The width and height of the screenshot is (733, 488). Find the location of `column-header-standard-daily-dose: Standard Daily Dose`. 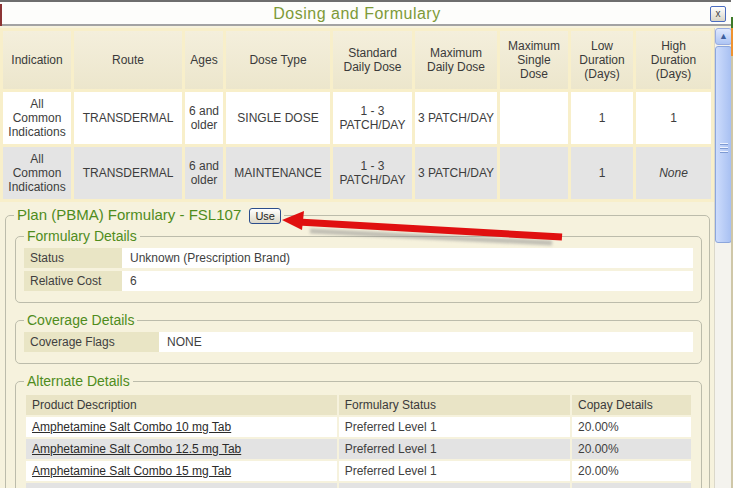

column-header-standard-daily-dose: Standard Daily Dose is located at coordinates (372, 60).